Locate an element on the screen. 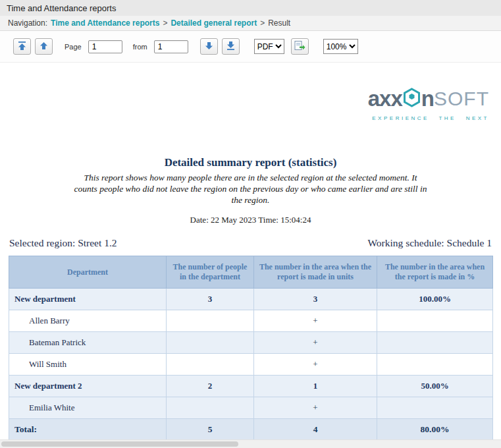 The image size is (501, 448). window-titlebar: Time and Attendance reports is located at coordinates (250, 8).